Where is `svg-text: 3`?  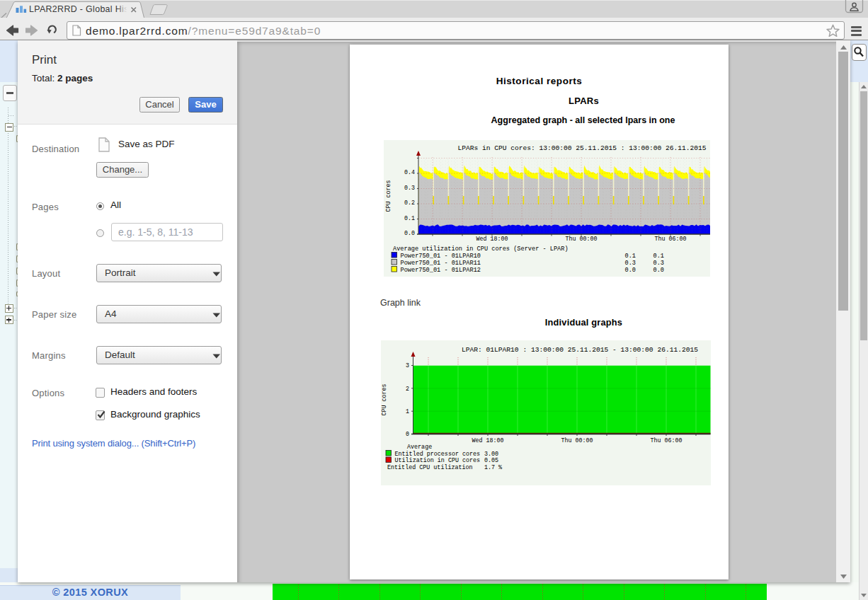 svg-text: 3 is located at coordinates (408, 365).